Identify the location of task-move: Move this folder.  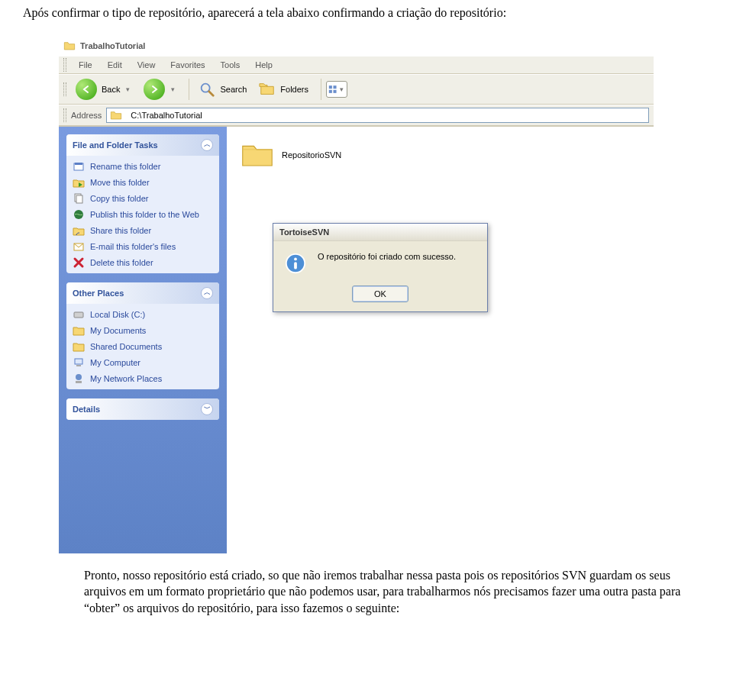
(143, 182).